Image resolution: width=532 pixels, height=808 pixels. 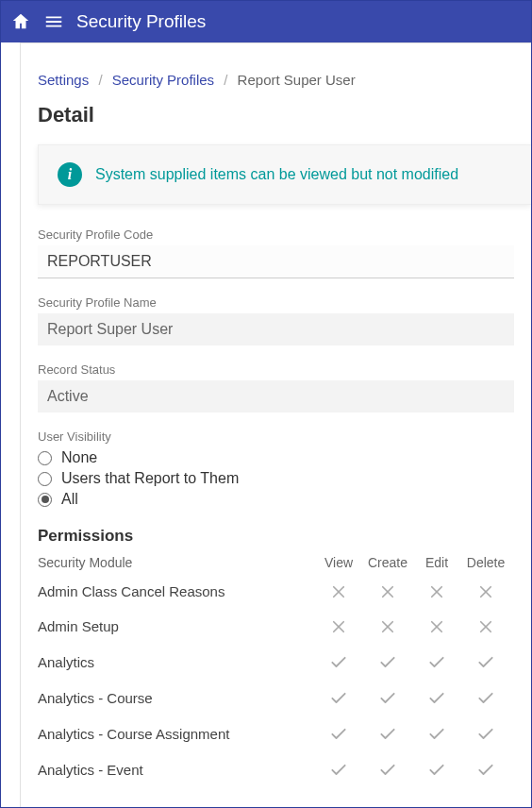 What do you see at coordinates (141, 22) in the screenshot?
I see `page-title: Security Profiles` at bounding box center [141, 22].